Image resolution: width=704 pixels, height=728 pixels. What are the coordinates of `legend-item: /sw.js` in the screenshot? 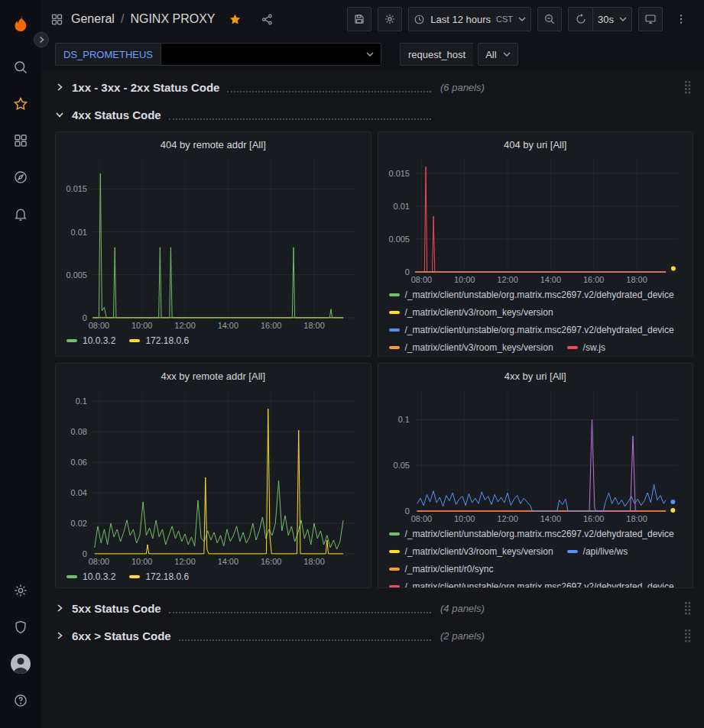 It's located at (586, 348).